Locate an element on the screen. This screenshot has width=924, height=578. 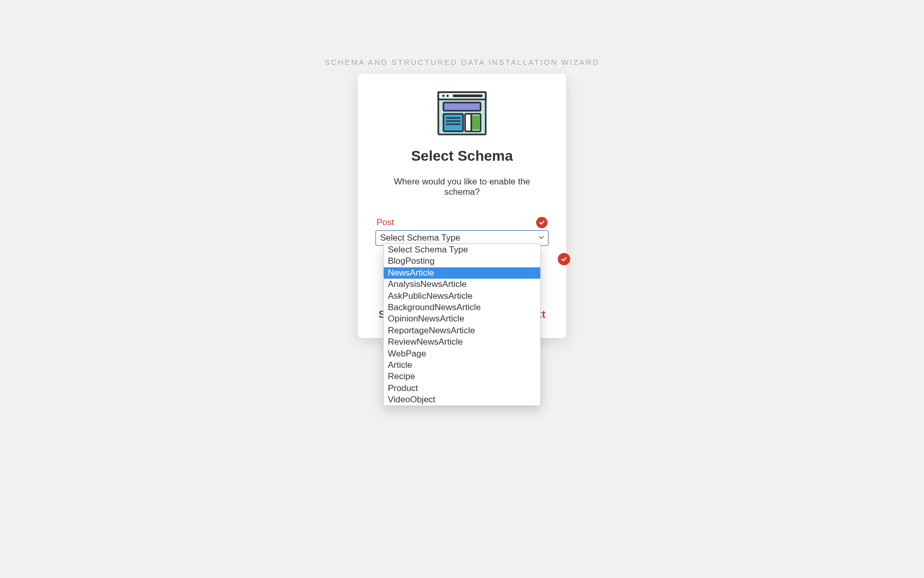
dropdown-option: WebPage is located at coordinates (462, 354).